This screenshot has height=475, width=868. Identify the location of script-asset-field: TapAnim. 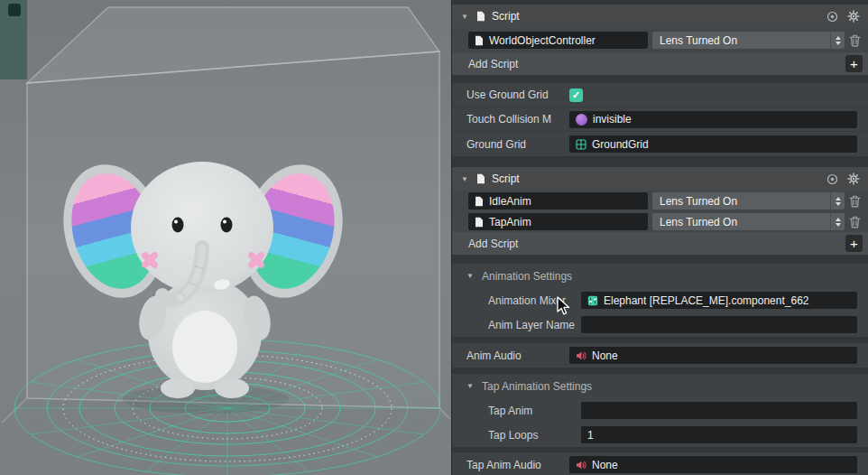
(558, 222).